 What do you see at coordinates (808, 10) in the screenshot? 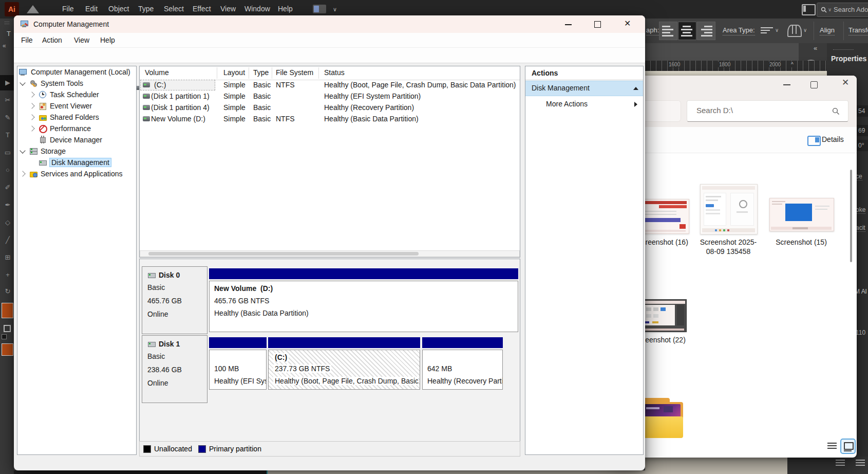
I see `arrange-documents-icon` at bounding box center [808, 10].